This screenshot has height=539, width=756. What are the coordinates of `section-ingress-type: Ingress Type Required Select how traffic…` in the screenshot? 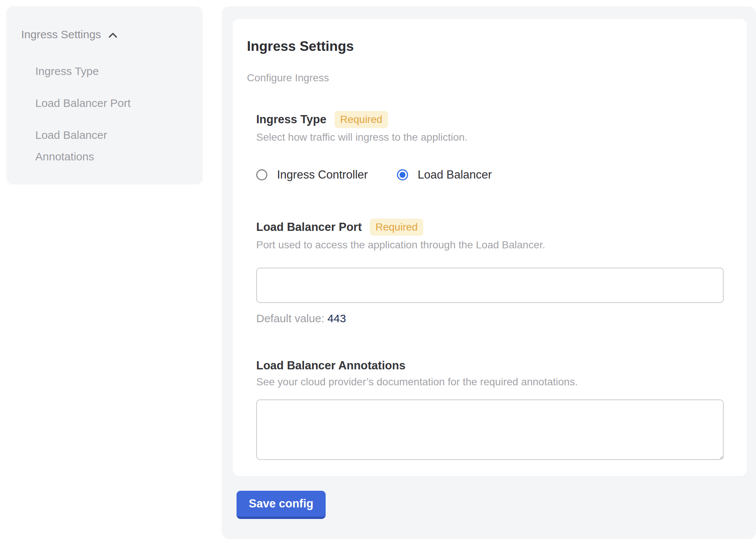 It's located at (490, 146).